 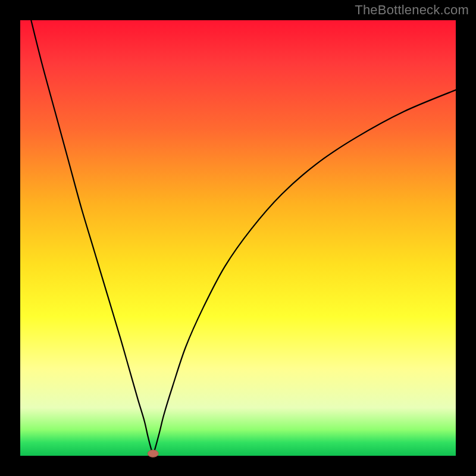 What do you see at coordinates (412, 10) in the screenshot?
I see `attribution-text: TheBottleneck.com` at bounding box center [412, 10].